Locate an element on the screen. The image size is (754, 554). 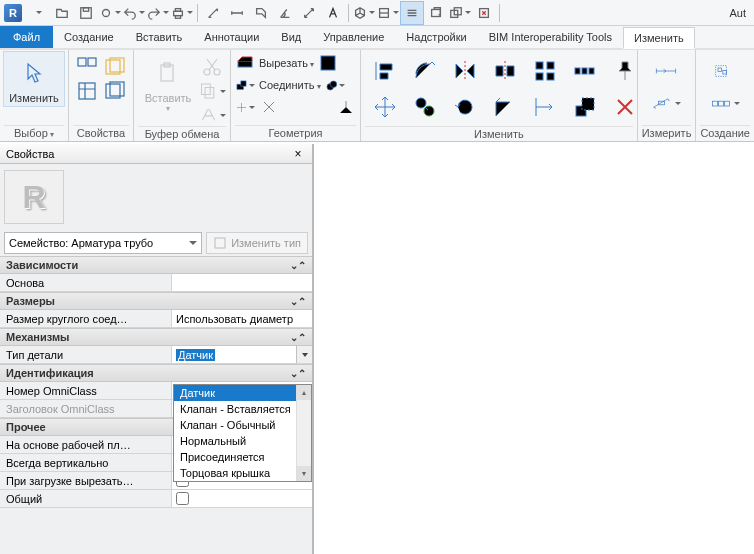
properties-icon is located at coordinates (87, 67).